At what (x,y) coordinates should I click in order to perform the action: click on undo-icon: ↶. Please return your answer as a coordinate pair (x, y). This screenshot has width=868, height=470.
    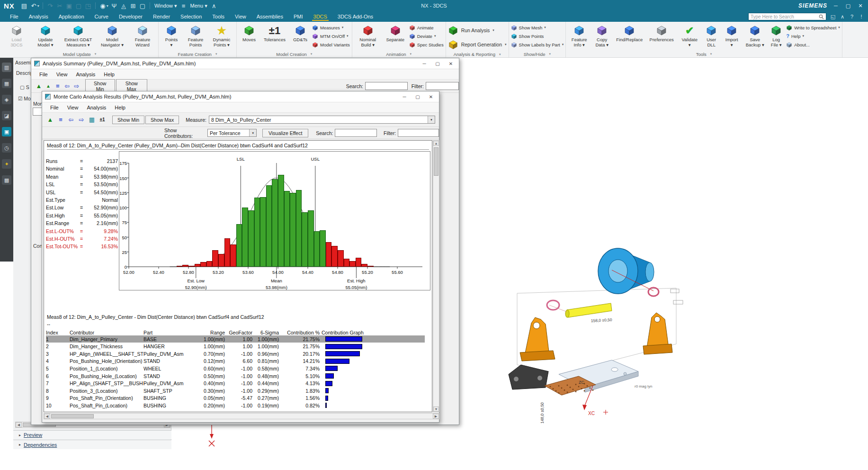
    Looking at the image, I should click on (34, 6).